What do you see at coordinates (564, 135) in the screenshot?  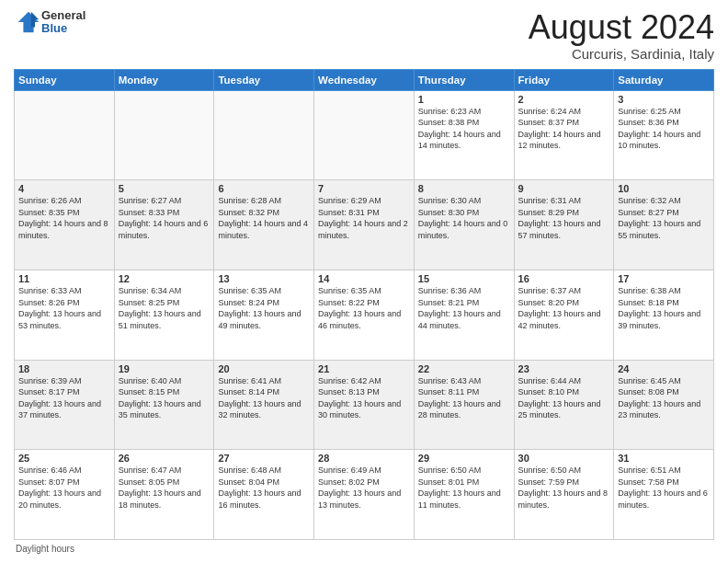 I see `calendar-cell: 2Sunrise: 6:24 AM Sunset: 8:37 PM Daylig…` at bounding box center [564, 135].